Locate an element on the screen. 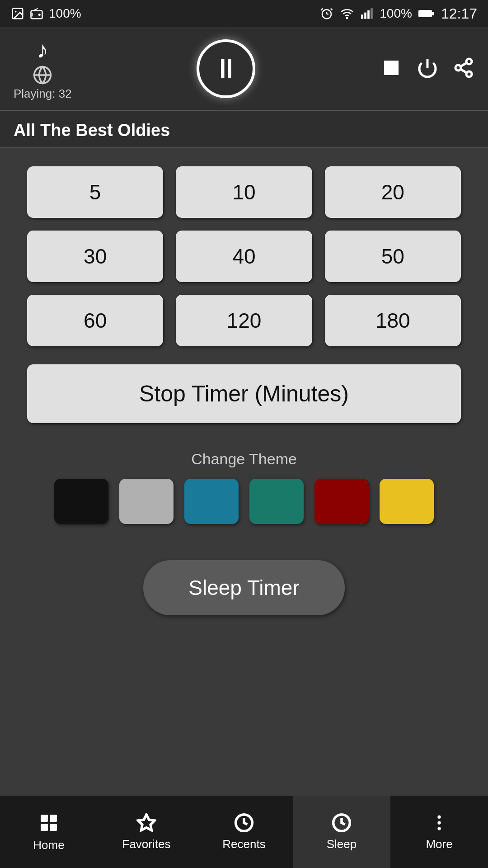 This screenshot has width=488, height=868. timer-btn-30: 30 is located at coordinates (95, 256).